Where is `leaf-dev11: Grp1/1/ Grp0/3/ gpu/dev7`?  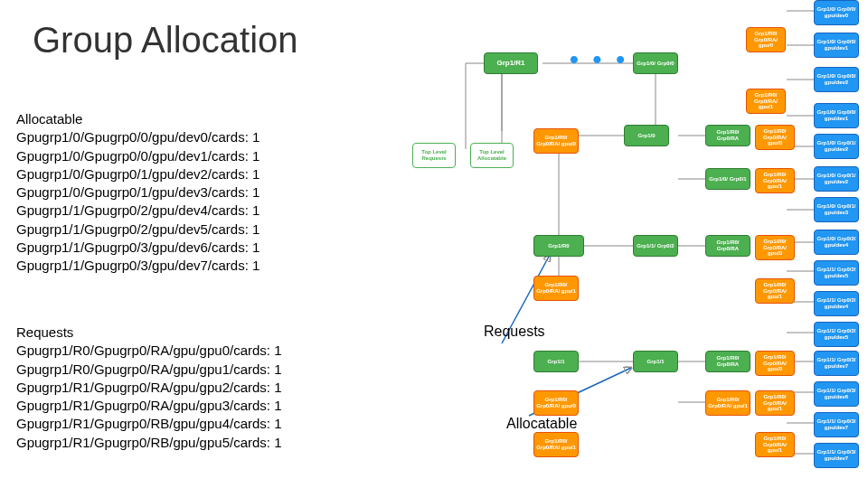 leaf-dev11: Grp1/1/ Grp0/3/ gpu/dev7 is located at coordinates (836, 363).